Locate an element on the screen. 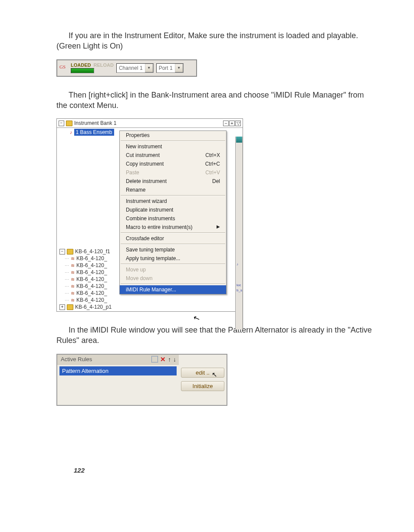  gs-label: GS is located at coordinates (62, 67).